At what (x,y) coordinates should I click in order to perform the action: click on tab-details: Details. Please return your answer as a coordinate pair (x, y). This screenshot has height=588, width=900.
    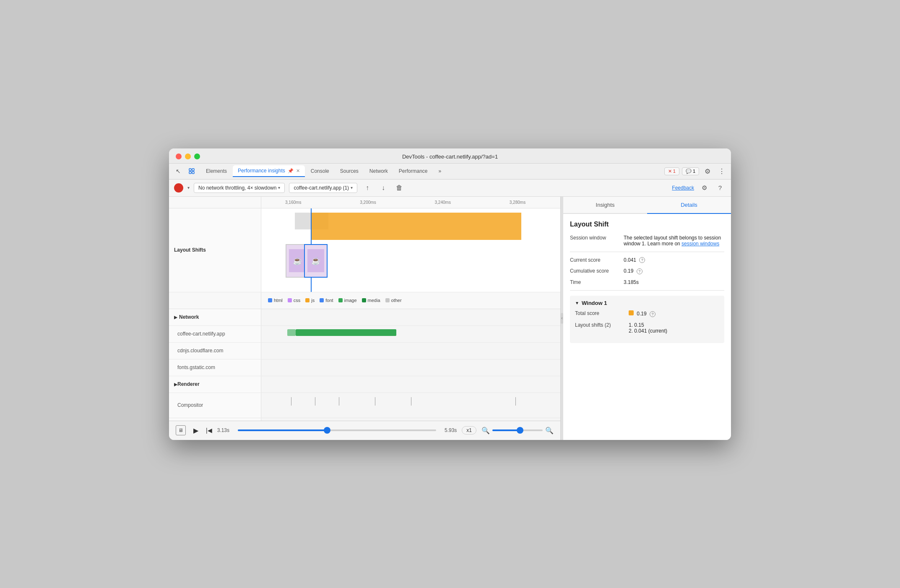
    Looking at the image, I should click on (689, 206).